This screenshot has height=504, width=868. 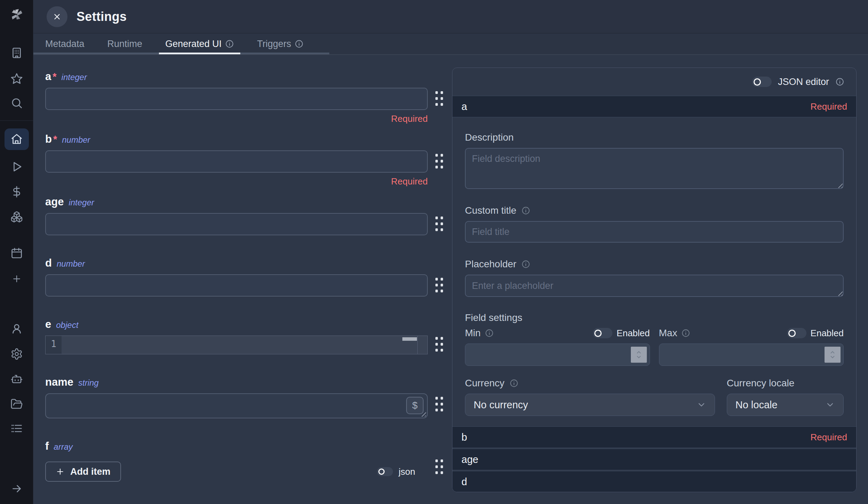 What do you see at coordinates (17, 167) in the screenshot?
I see `sidebar-item-runs` at bounding box center [17, 167].